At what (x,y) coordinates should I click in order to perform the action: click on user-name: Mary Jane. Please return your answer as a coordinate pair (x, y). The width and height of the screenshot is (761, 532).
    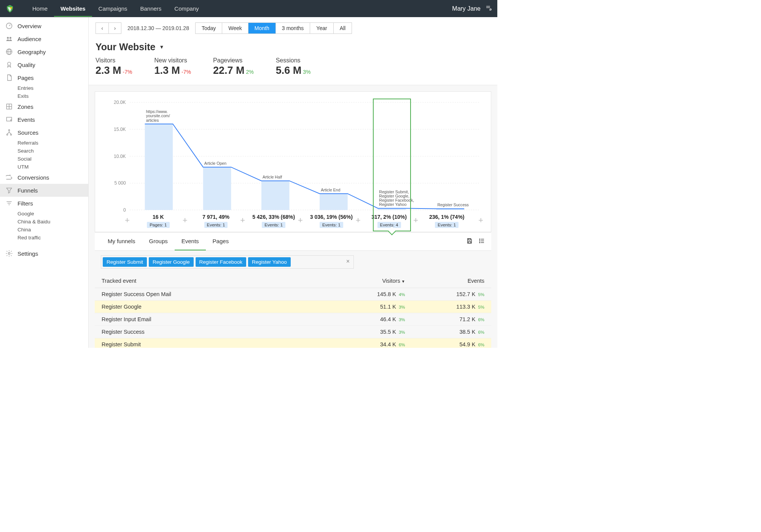
    Looking at the image, I should click on (466, 9).